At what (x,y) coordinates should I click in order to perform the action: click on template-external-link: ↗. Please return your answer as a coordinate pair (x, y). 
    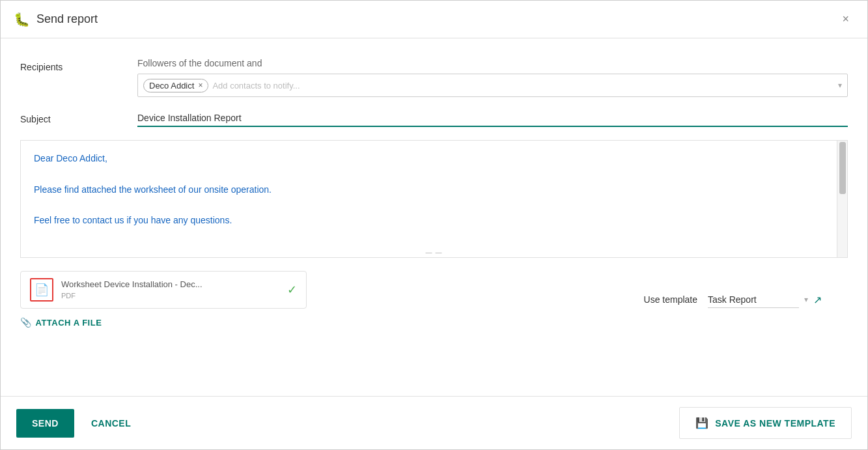
    Looking at the image, I should click on (818, 300).